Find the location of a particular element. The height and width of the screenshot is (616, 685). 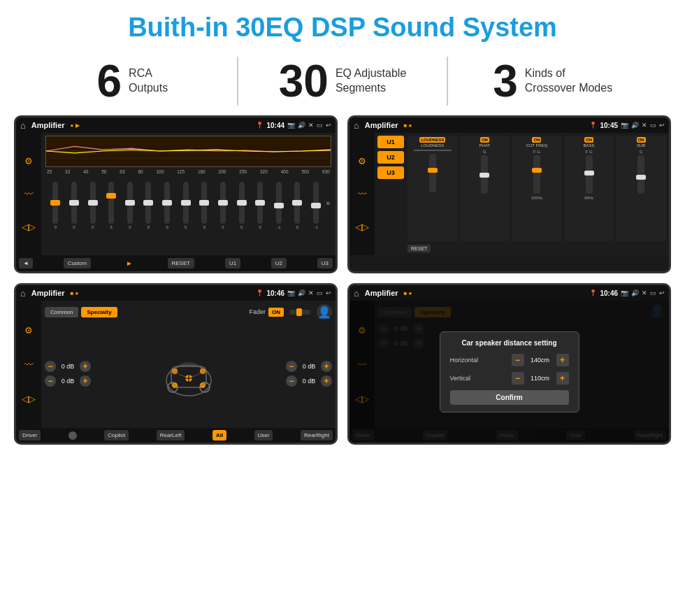

u2-preset: U2 is located at coordinates (391, 157).